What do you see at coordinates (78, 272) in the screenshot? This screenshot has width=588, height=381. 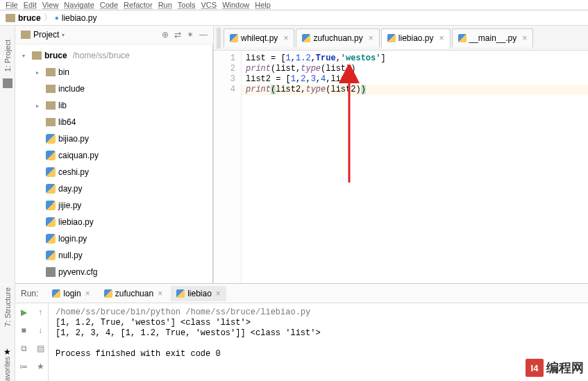 I see `tree-label: pyvenv.cfg` at bounding box center [78, 272].